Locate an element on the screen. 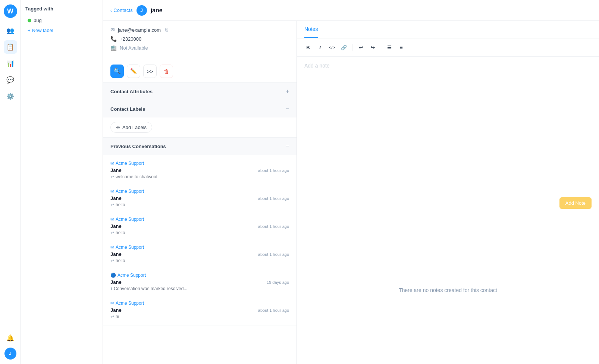 Image resolution: width=599 pixels, height=364 pixels. nav-contacts-active: 📋 is located at coordinates (10, 47).